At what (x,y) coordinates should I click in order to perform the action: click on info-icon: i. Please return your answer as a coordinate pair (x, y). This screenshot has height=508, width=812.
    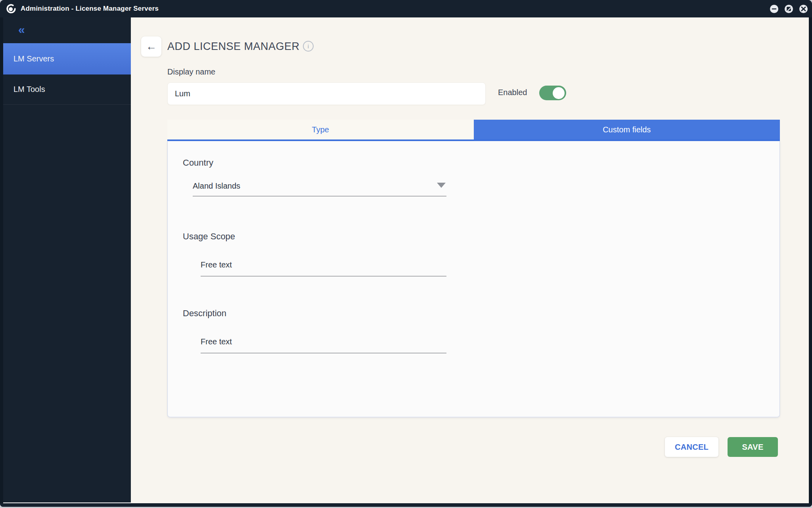
    Looking at the image, I should click on (308, 46).